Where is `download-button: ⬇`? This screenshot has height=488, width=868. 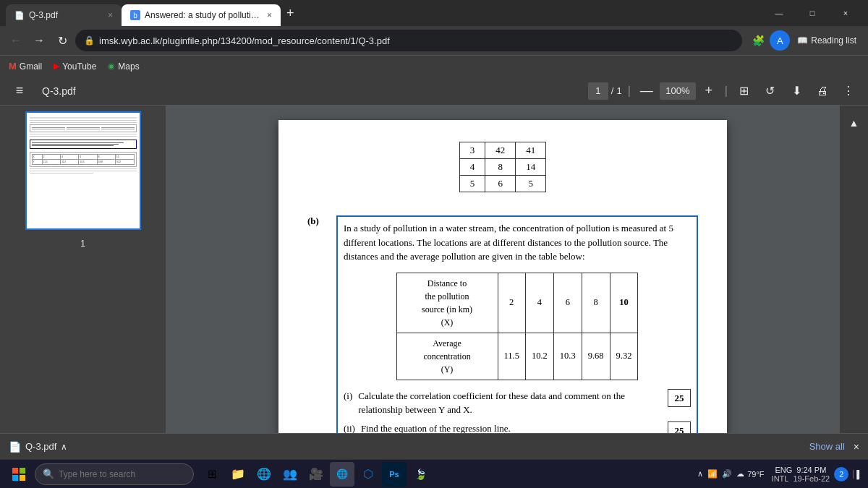
download-button: ⬇ is located at coordinates (796, 91).